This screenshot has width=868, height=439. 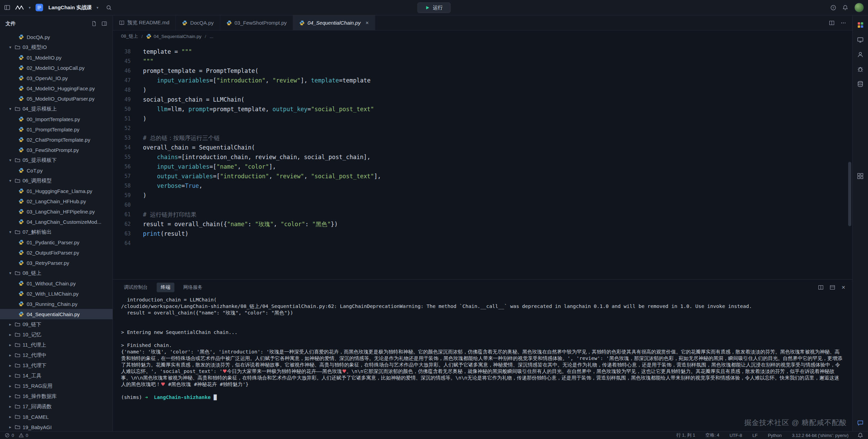 What do you see at coordinates (56, 211) in the screenshot?
I see `tree-file-item: 03_LangChain_HFPipeline.py` at bounding box center [56, 211].